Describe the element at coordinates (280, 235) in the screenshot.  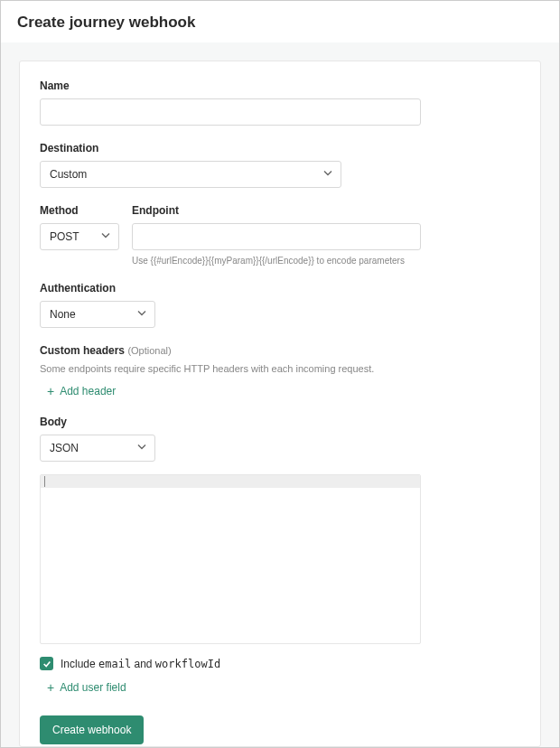
I see `method-endpoint-row: Method POST Endpoint Use {{#urlEncode}}{…` at that location.